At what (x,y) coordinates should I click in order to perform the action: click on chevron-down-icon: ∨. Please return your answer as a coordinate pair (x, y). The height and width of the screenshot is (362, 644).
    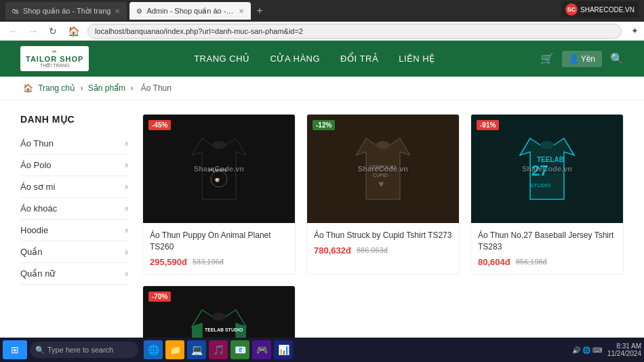
    Looking at the image, I should click on (126, 252).